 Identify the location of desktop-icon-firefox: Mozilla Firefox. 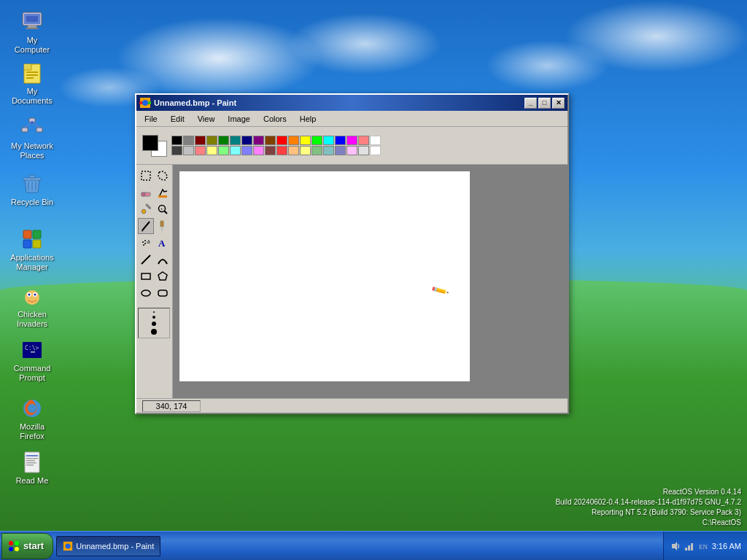
(32, 419).